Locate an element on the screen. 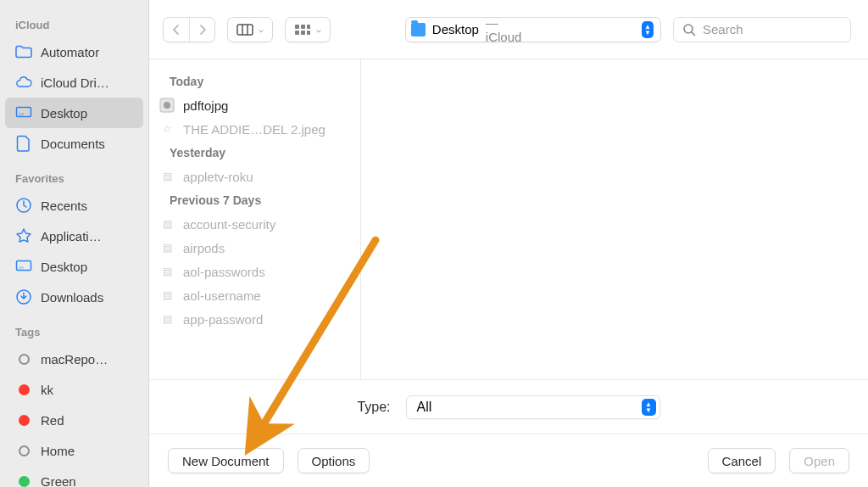  sidebar-item-applications: Applicati… is located at coordinates (75, 236).